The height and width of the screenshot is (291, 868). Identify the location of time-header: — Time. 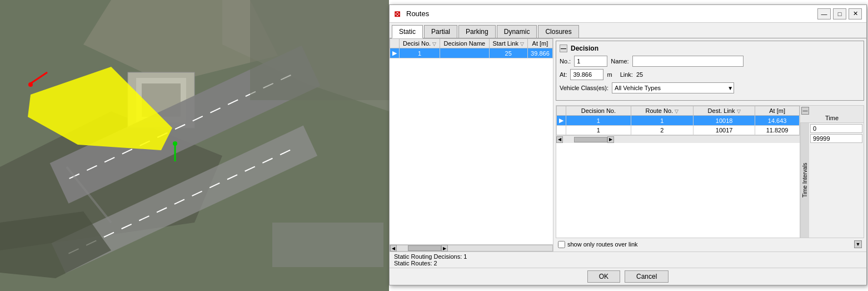
(832, 115).